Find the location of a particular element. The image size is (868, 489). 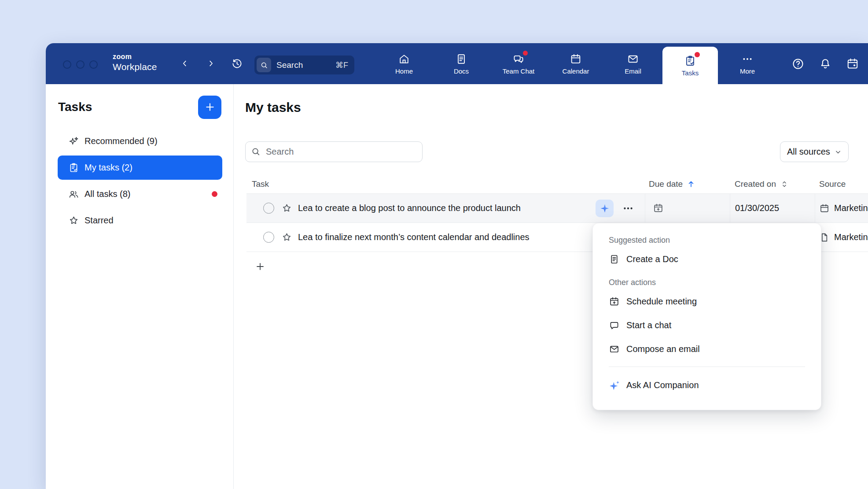

menu-item-compose-email: Compose an email is located at coordinates (707, 349).